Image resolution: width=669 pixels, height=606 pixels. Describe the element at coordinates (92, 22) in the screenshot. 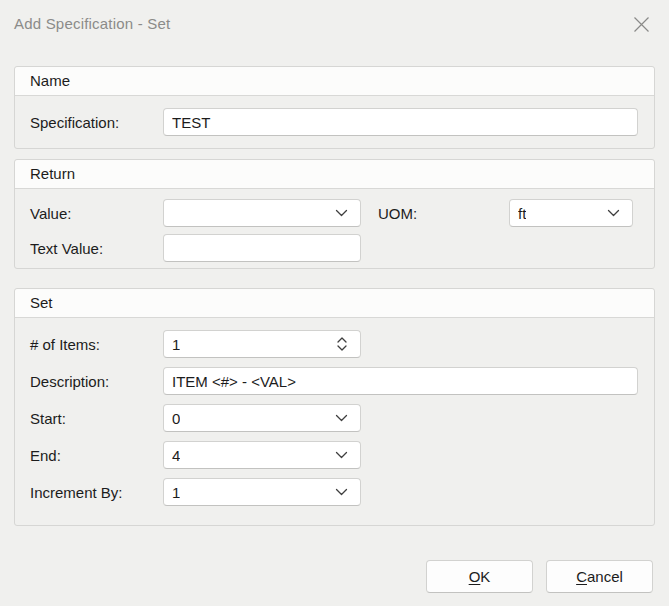

I see `dialog-title: Add Specification - Set` at that location.